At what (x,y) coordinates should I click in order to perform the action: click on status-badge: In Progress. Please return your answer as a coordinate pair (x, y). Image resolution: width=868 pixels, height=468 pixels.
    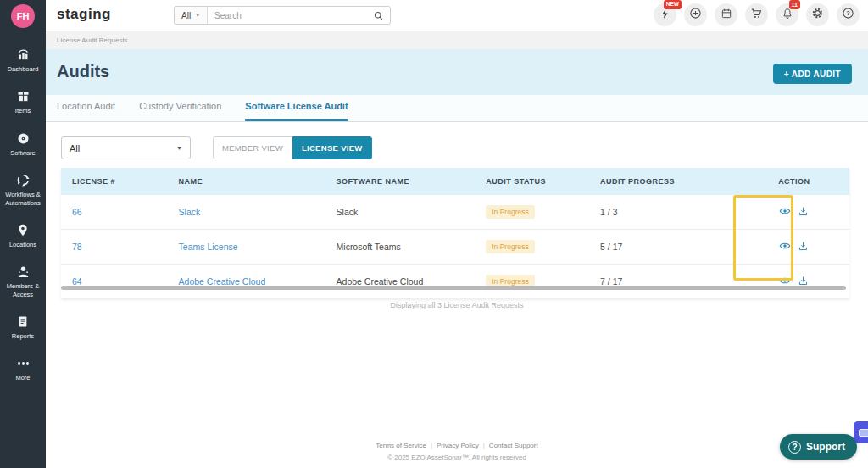
    Looking at the image, I should click on (510, 247).